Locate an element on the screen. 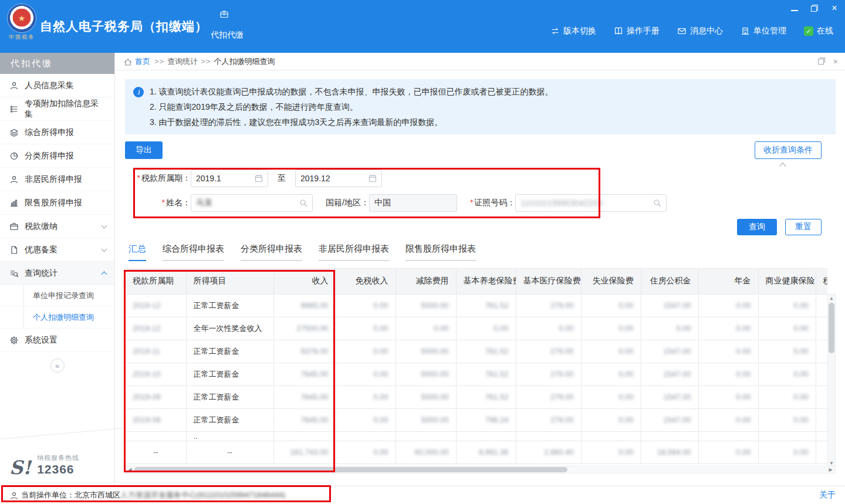 The width and height of the screenshot is (845, 504). sidebar-item-personnel-info: 人员信息采集 is located at coordinates (58, 86).